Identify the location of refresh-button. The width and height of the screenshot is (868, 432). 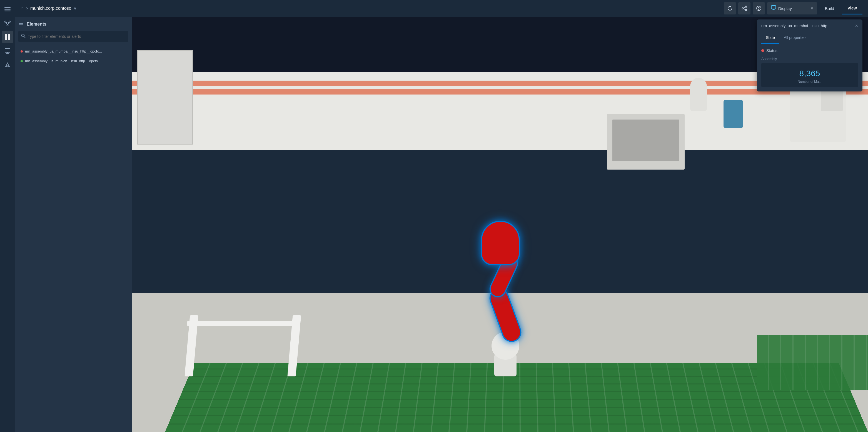
(730, 8).